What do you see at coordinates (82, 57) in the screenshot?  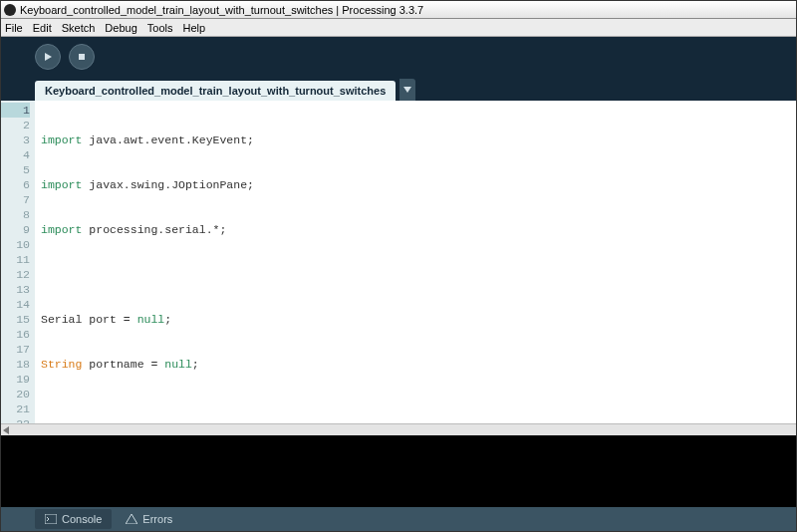 I see `stop-button` at bounding box center [82, 57].